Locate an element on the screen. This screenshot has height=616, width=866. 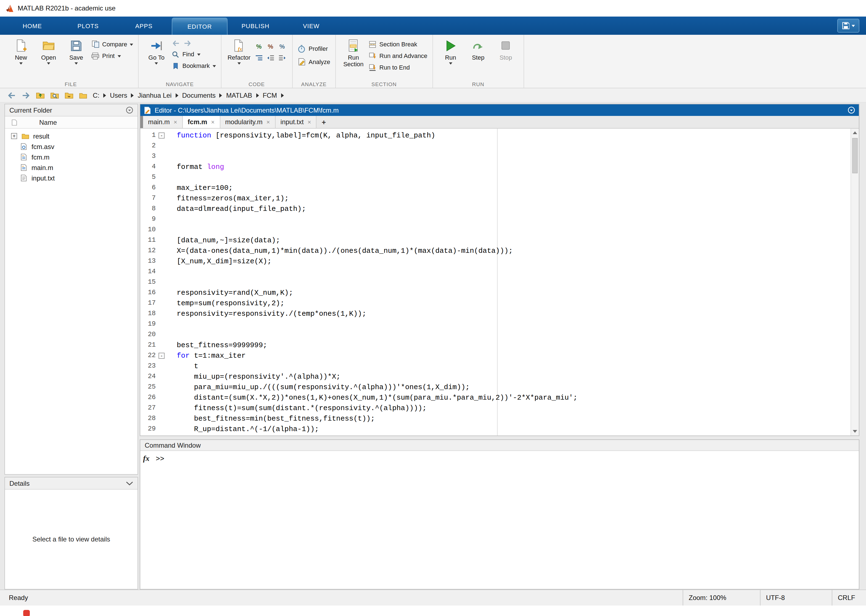
line-number: 9 is located at coordinates (148, 219).